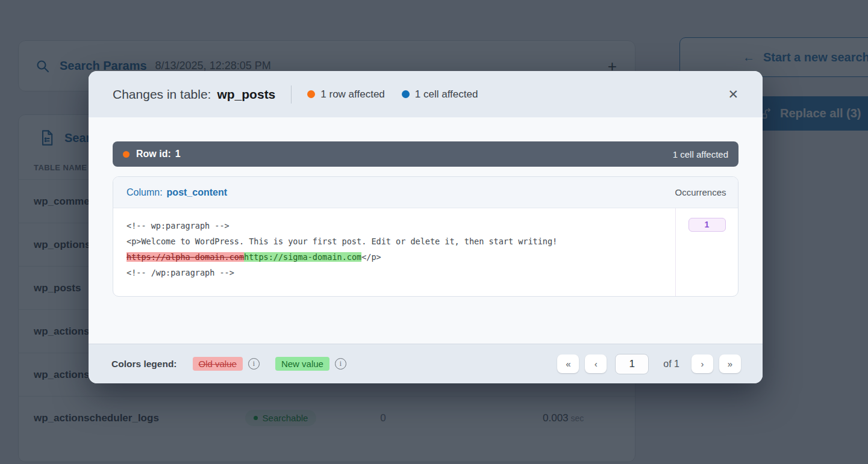  Describe the element at coordinates (702, 363) in the screenshot. I see `next-page-button: ›` at that location.